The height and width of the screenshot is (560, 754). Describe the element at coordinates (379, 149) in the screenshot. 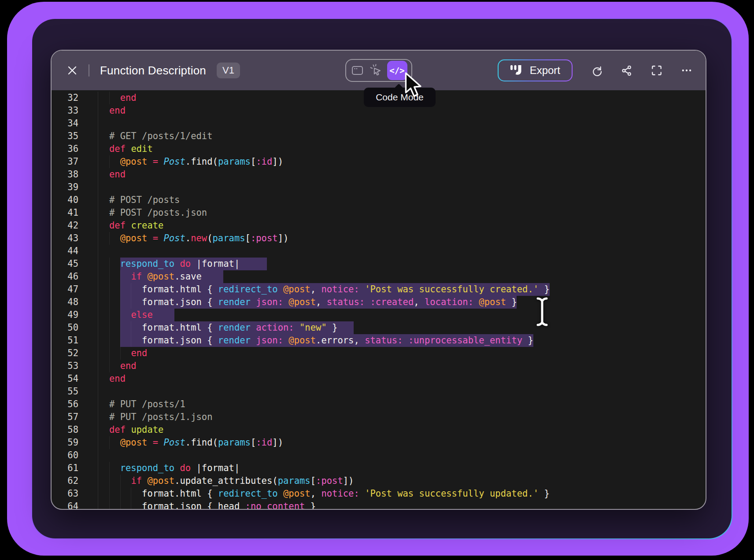

I see `code-line: 36def edit` at that location.